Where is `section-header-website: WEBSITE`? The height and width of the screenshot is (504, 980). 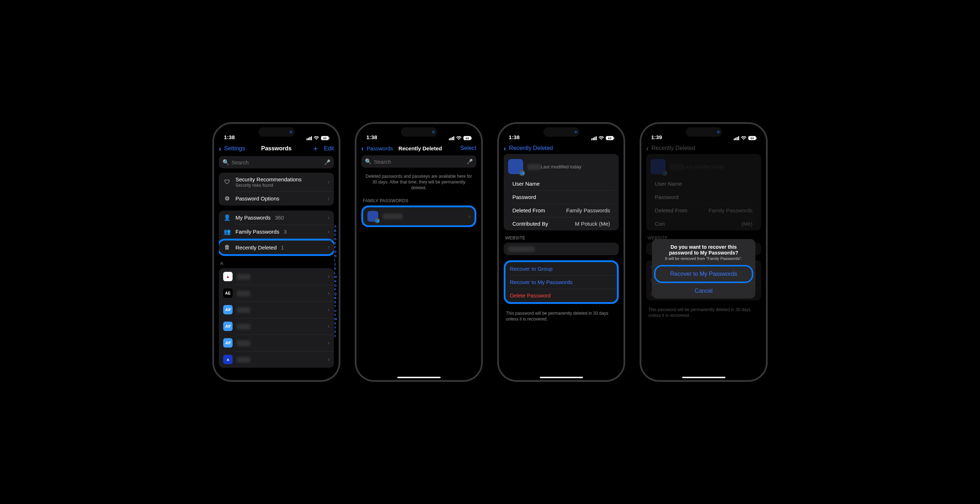 section-header-website: WEBSITE is located at coordinates (562, 238).